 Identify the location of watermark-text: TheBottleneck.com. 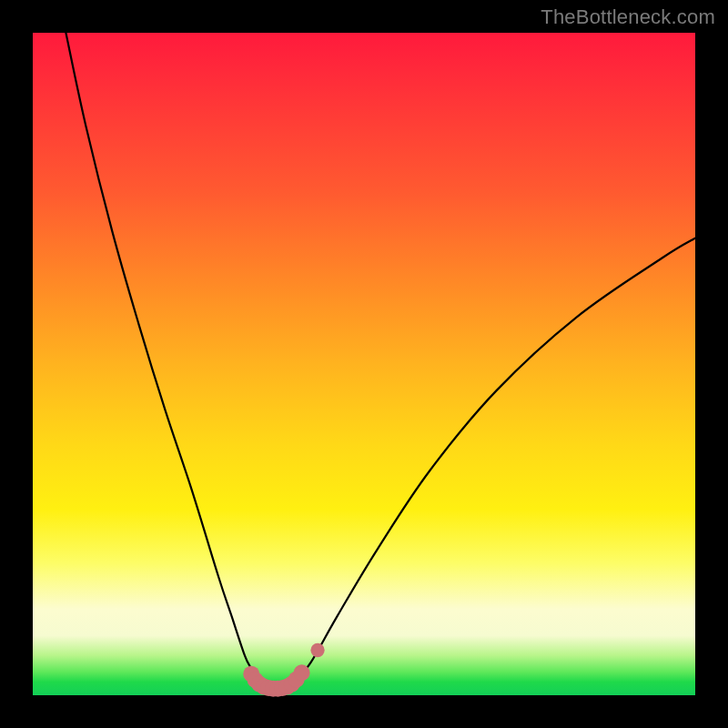
(628, 17).